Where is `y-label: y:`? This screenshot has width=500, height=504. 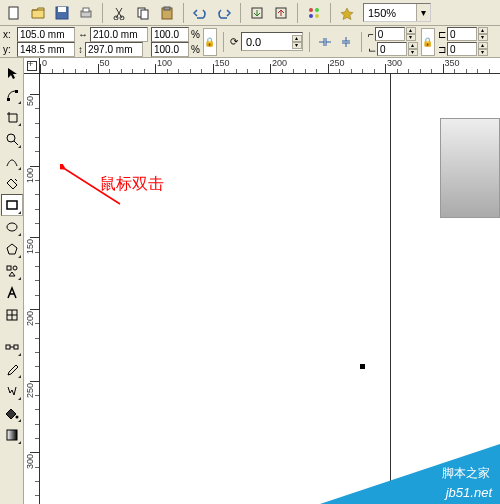
y-label: y: is located at coordinates (9, 50).